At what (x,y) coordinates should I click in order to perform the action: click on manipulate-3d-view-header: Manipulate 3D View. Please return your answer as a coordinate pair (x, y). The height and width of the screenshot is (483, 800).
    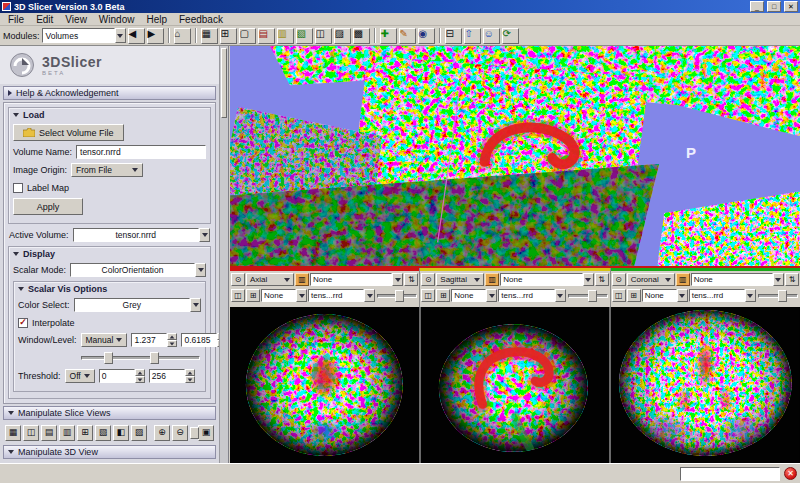
    Looking at the image, I should click on (110, 452).